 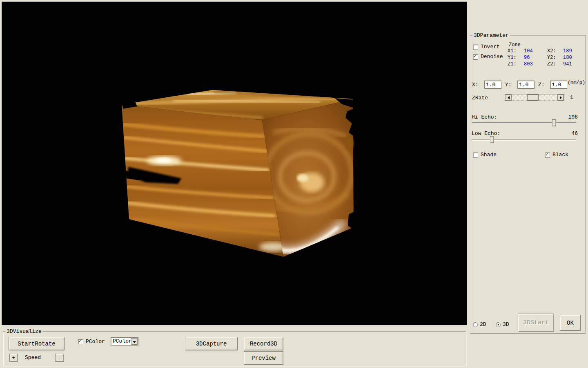 What do you see at coordinates (96, 342) in the screenshot?
I see `pcolor-label: PColor` at bounding box center [96, 342].